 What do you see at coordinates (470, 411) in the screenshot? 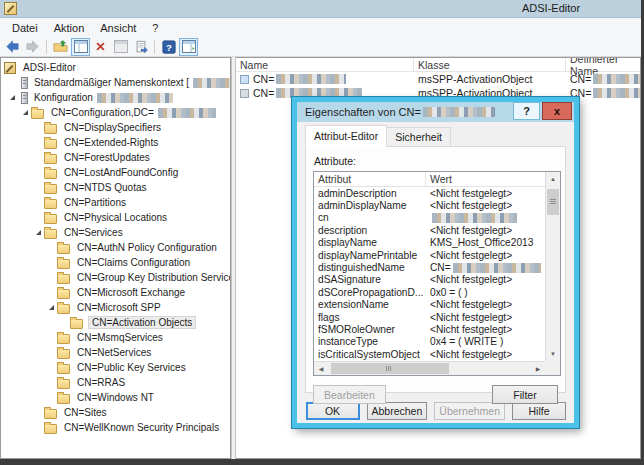
I see `uebernehmen-button: Übernehmen` at bounding box center [470, 411].